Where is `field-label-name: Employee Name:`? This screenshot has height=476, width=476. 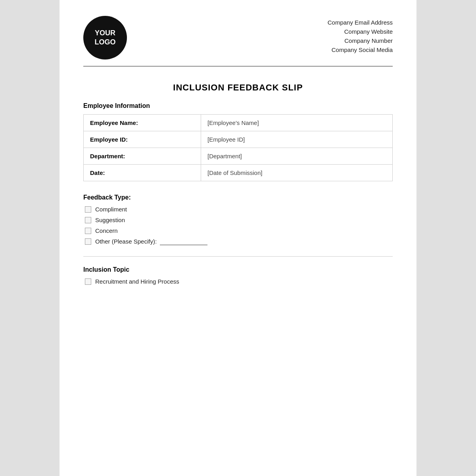 field-label-name: Employee Name: is located at coordinates (142, 123).